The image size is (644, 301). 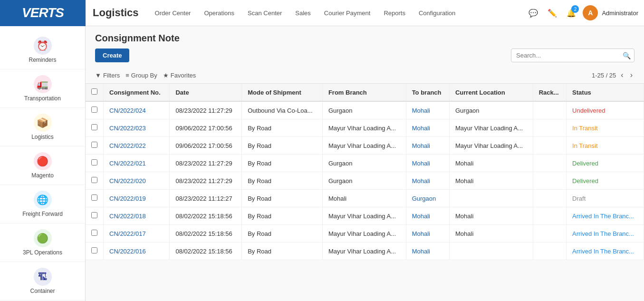 What do you see at coordinates (365, 146) in the screenshot?
I see `table-row: CN/2022/022 09/06/2022 17:00:56 By Road …` at bounding box center [365, 146].